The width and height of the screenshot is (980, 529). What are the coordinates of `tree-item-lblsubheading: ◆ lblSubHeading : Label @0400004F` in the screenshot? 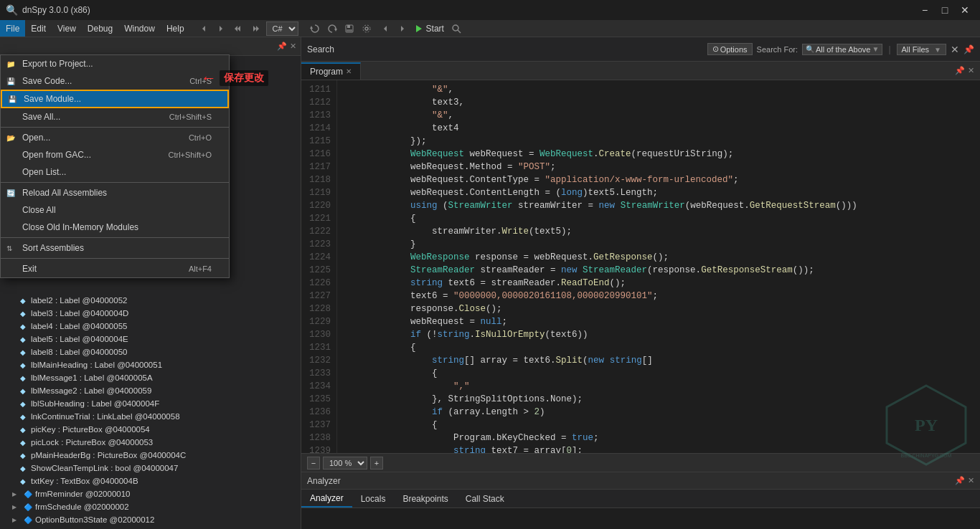 It's located at (151, 404).